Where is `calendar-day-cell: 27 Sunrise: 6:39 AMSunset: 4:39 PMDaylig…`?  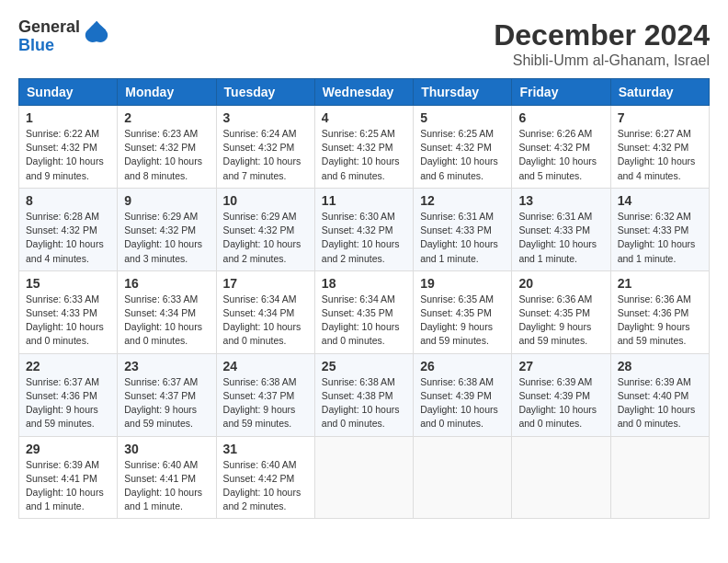
calendar-day-cell: 27 Sunrise: 6:39 AMSunset: 4:39 PMDaylig… is located at coordinates (561, 395).